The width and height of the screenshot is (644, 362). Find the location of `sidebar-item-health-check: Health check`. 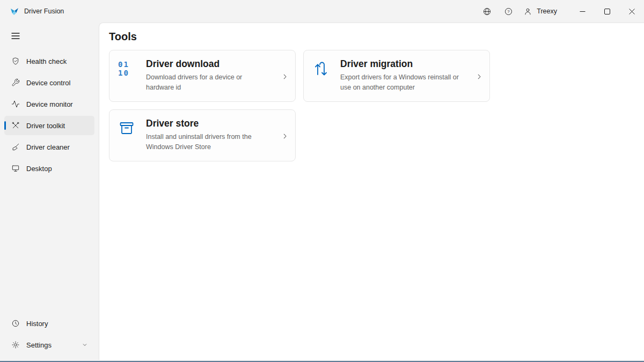

sidebar-item-health-check: Health check is located at coordinates (49, 61).